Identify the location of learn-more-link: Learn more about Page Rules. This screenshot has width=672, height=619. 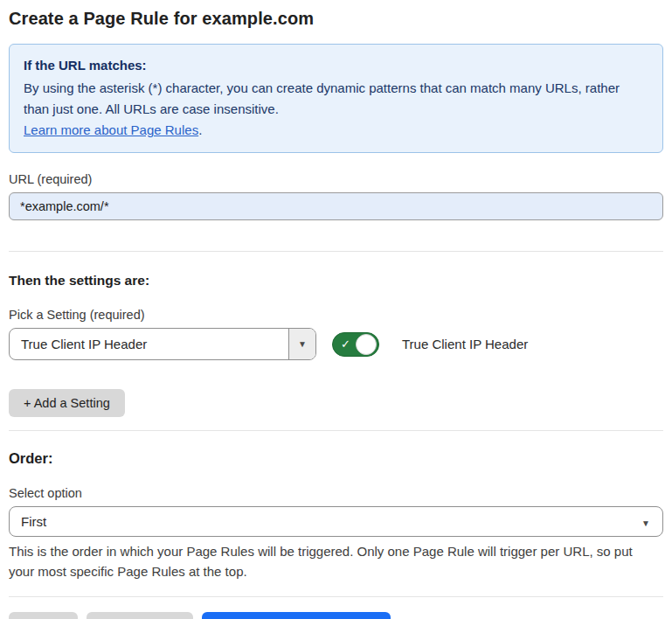
(111, 129).